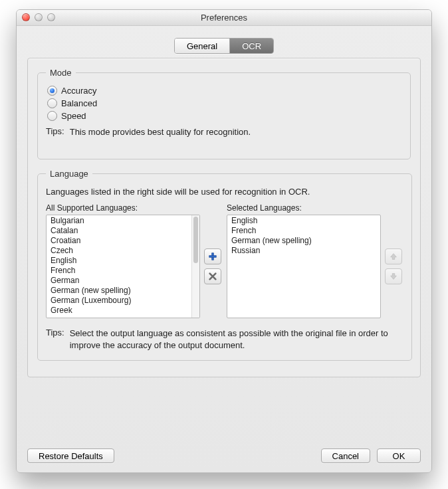 This screenshot has height=489, width=448. What do you see at coordinates (225, 104) in the screenshot?
I see `mode-radio-balanced: Balanced` at bounding box center [225, 104].